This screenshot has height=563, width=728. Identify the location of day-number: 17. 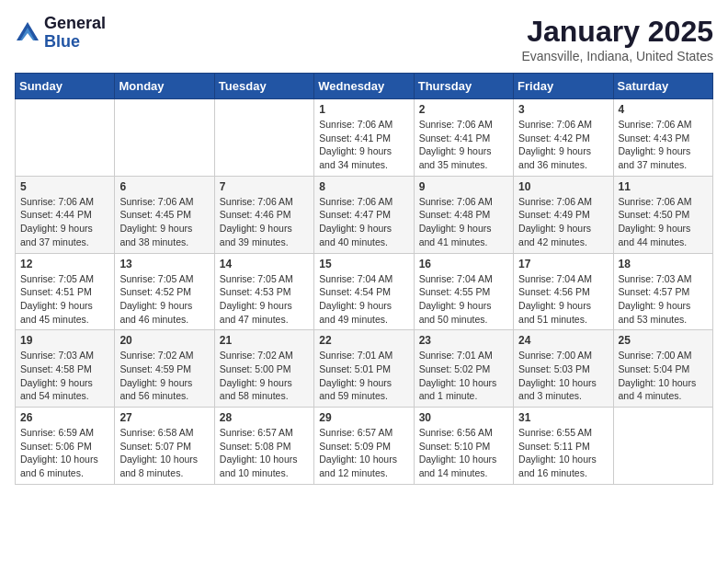
(563, 264).